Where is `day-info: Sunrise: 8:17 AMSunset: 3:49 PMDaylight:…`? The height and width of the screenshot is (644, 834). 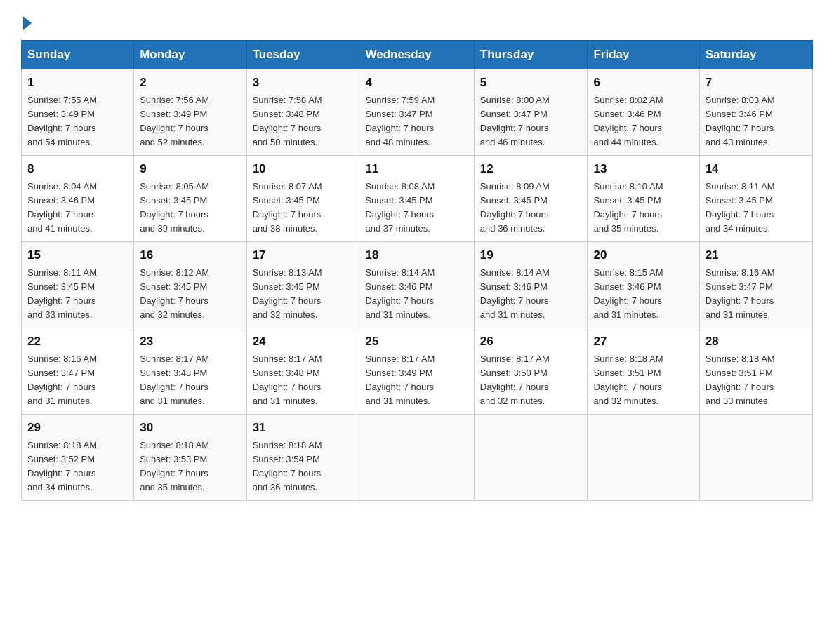
day-info: Sunrise: 8:17 AMSunset: 3:49 PMDaylight:… is located at coordinates (416, 380).